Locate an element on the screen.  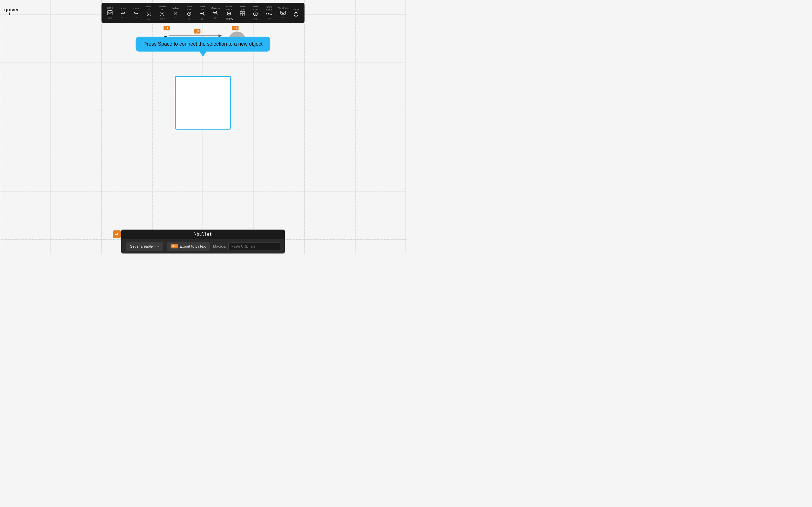
export-shortcut: ⌘E is located at coordinates (174, 246).